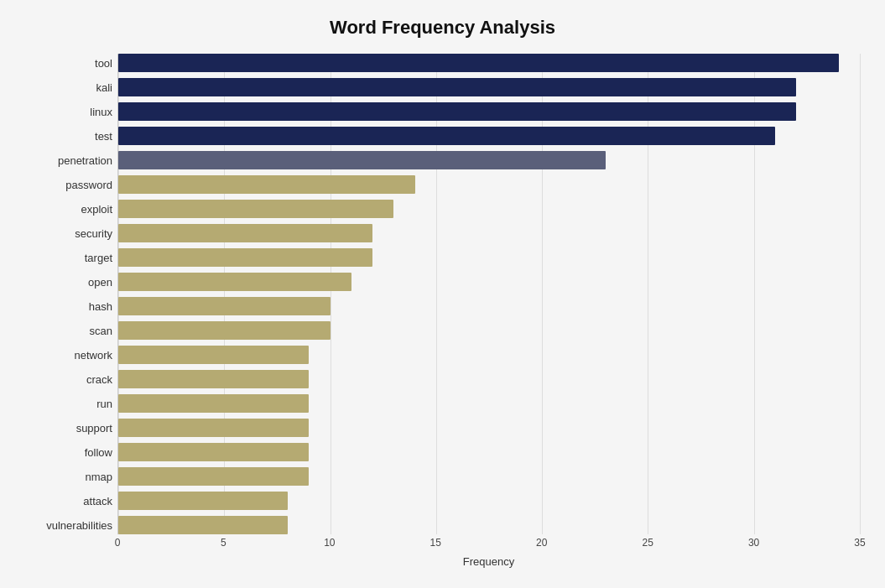 This screenshot has height=588, width=885. What do you see at coordinates (101, 282) in the screenshot?
I see `y-label: open` at bounding box center [101, 282].